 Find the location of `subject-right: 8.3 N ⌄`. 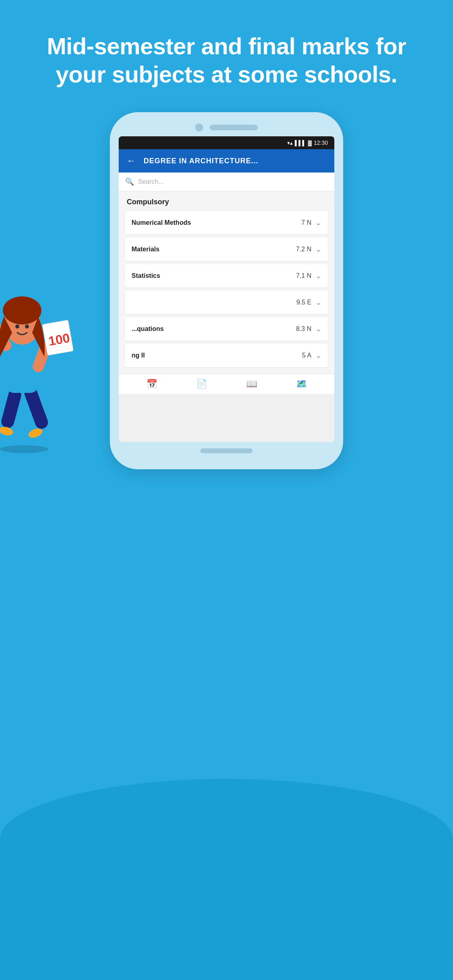

subject-right: 8.3 N ⌄ is located at coordinates (309, 329).